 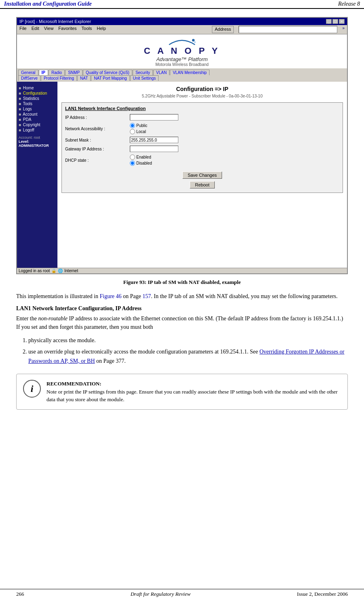 What do you see at coordinates (235, 149) in the screenshot?
I see `gateway-ip-value` at bounding box center [235, 149].